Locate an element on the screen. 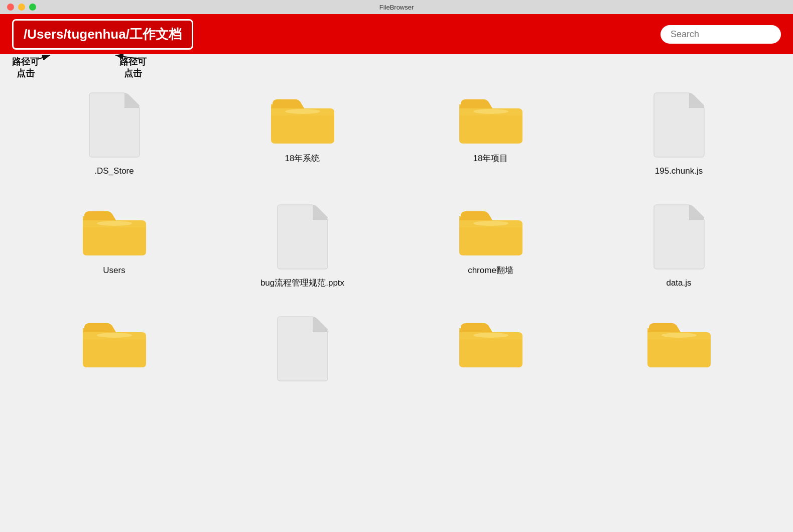 This screenshot has height=532, width=793. close-button is located at coordinates (11, 7).